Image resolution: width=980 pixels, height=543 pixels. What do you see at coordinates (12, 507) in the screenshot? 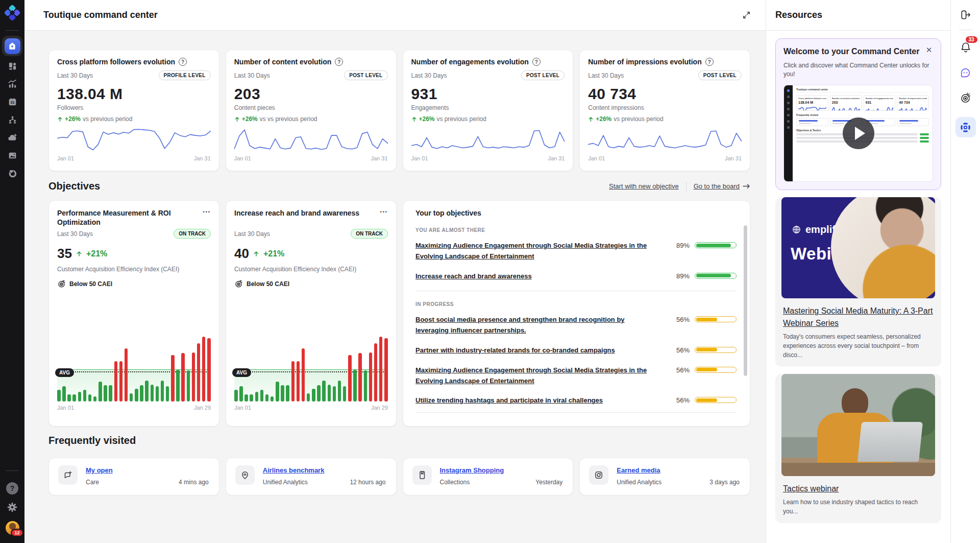
I see `gear-icon` at bounding box center [12, 507].